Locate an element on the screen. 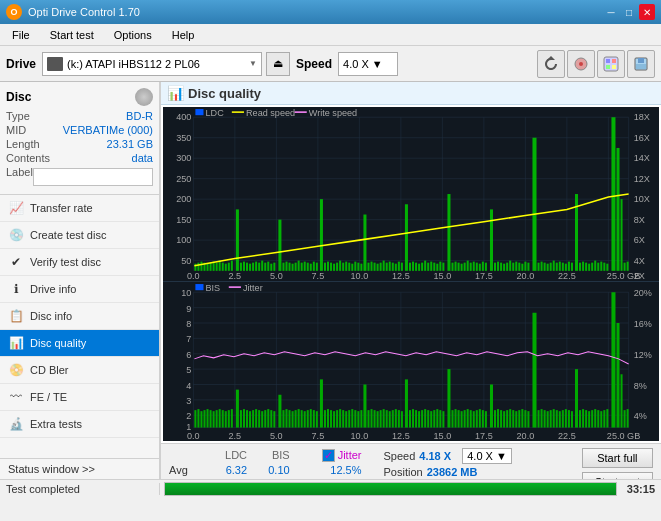 The width and height of the screenshot is (661, 521). max-ldc: 332 is located at coordinates (226, 478).